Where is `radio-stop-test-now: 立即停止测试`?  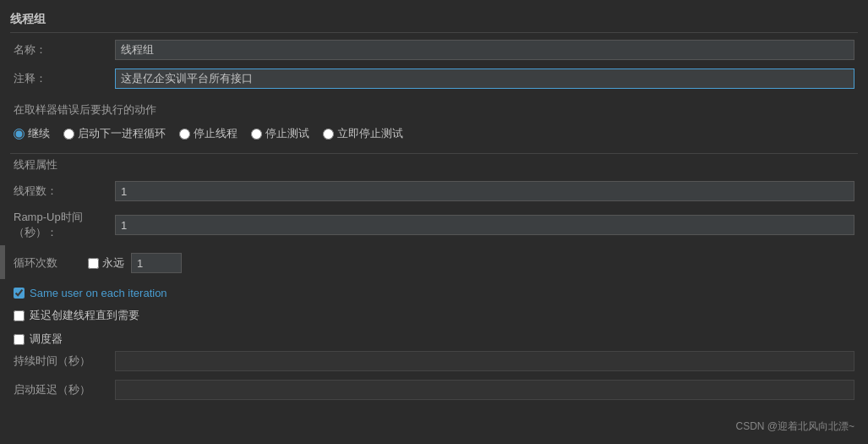
radio-stop-test-now: 立即停止测试 is located at coordinates (363, 134).